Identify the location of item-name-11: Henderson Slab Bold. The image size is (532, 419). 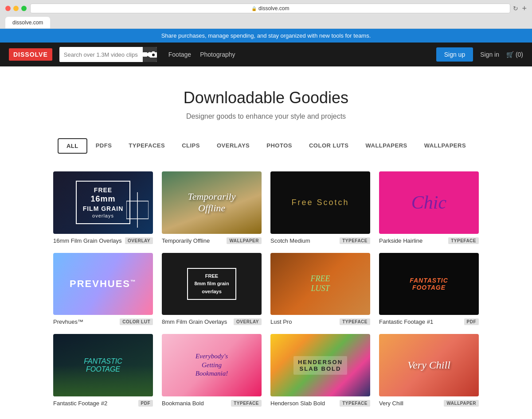
(298, 403).